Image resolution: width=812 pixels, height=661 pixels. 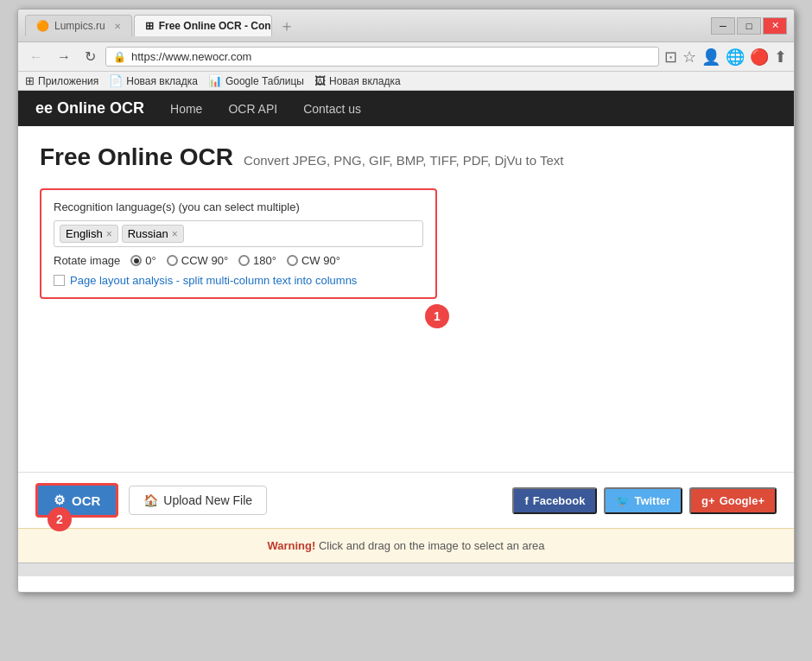 What do you see at coordinates (153, 233) in the screenshot?
I see `lang-tag-russian: Russian ×` at bounding box center [153, 233].